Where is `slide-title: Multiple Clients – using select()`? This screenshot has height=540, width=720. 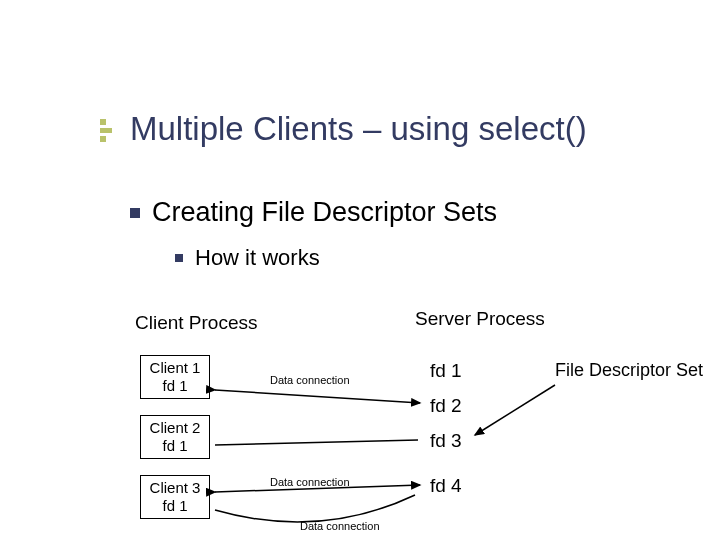
slide-title: Multiple Clients – using select() is located at coordinates (344, 129).